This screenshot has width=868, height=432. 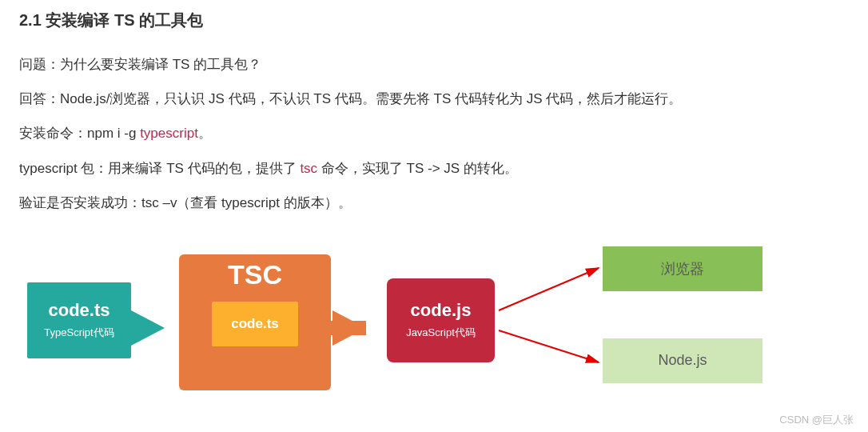 What do you see at coordinates (349, 328) in the screenshot?
I see `arrow-tsc-to-js` at bounding box center [349, 328].